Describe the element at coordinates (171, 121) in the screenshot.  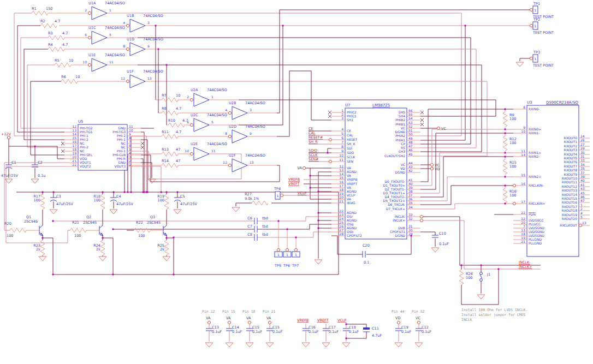
I see `resistor-ref: R10` at that location.